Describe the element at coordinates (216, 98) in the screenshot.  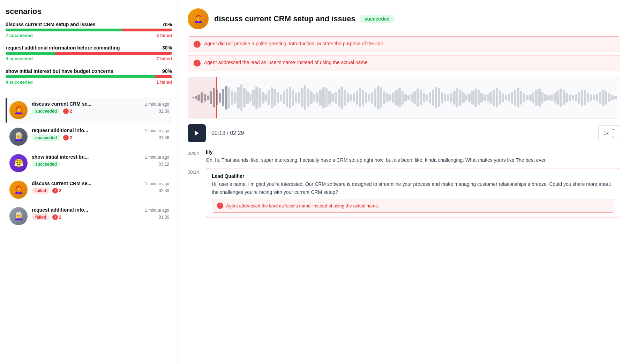
I see `waveform-playhead` at that location.